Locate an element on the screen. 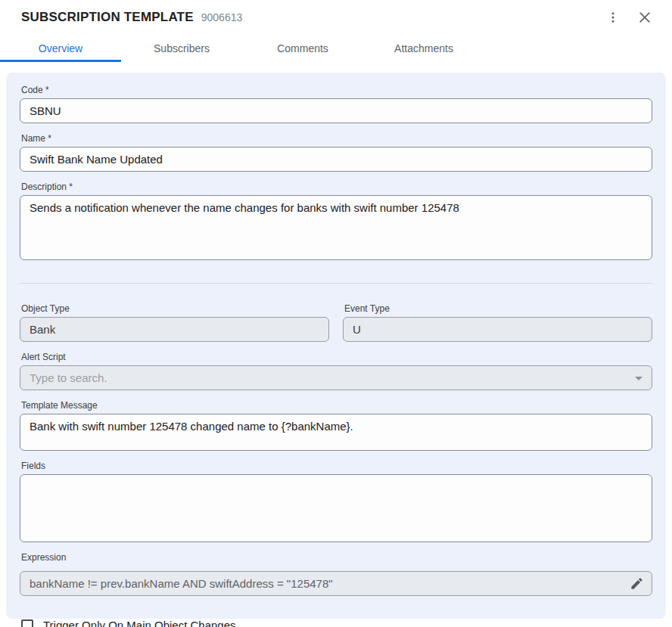 This screenshot has height=627, width=672. trigger-only-checkbox is located at coordinates (27, 623).